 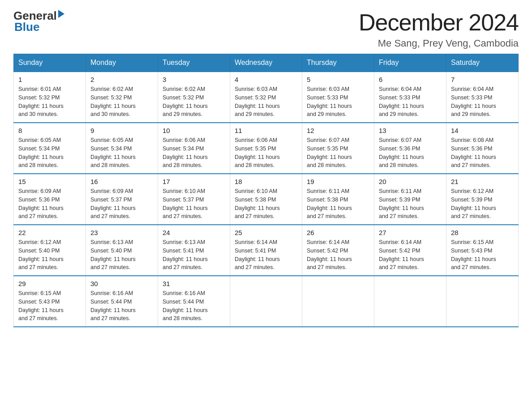 What do you see at coordinates (338, 153) in the screenshot?
I see `day-info: Sunrise: 6:07 AMSunset: 5:35 PMDaylight:…` at bounding box center [338, 153].